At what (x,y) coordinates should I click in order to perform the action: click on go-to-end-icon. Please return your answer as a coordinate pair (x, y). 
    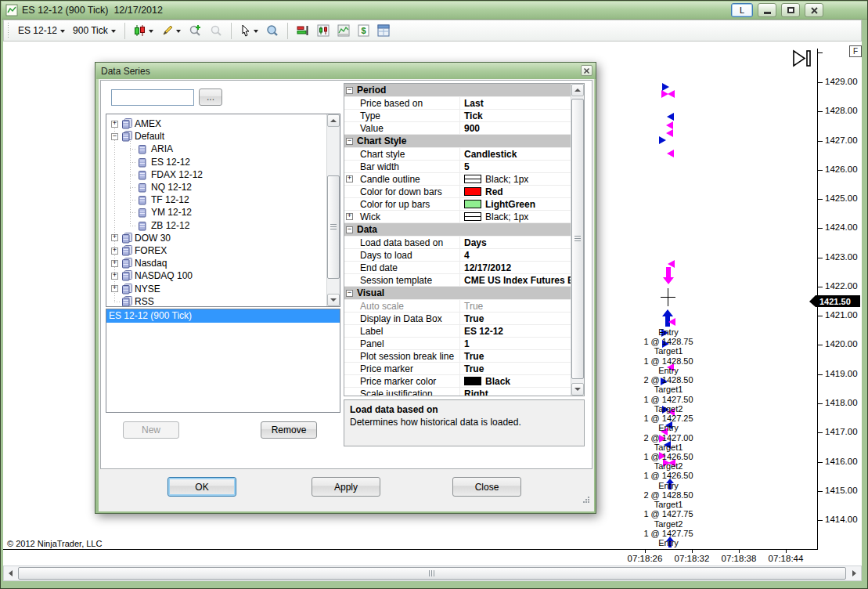
    Looking at the image, I should click on (802, 60).